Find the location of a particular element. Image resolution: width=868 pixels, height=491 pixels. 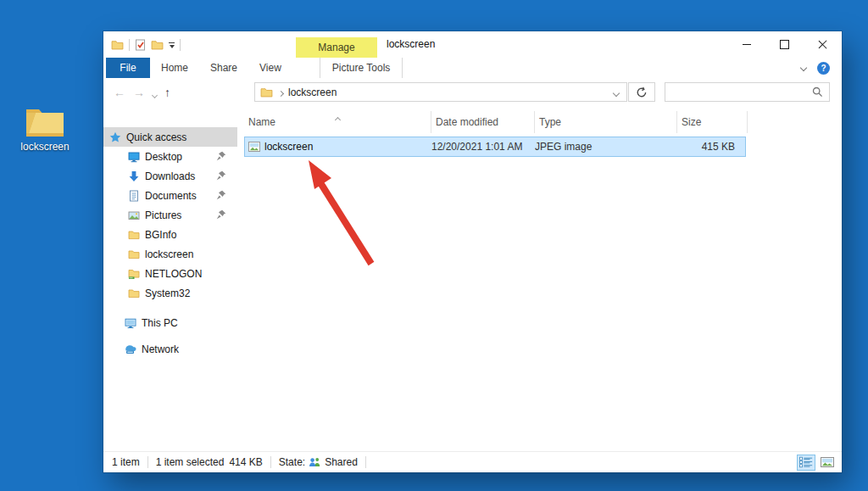

column-headers: Name Date modified Type Size is located at coordinates (539, 122).